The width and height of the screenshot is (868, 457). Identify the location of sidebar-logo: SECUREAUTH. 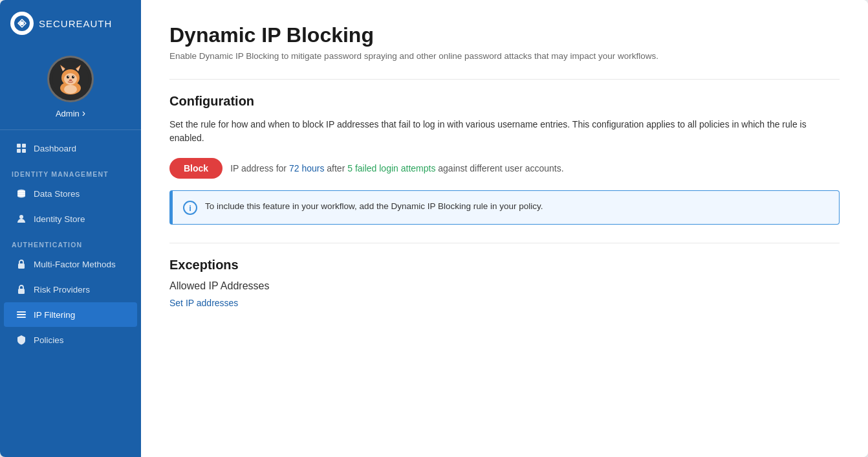
(71, 22).